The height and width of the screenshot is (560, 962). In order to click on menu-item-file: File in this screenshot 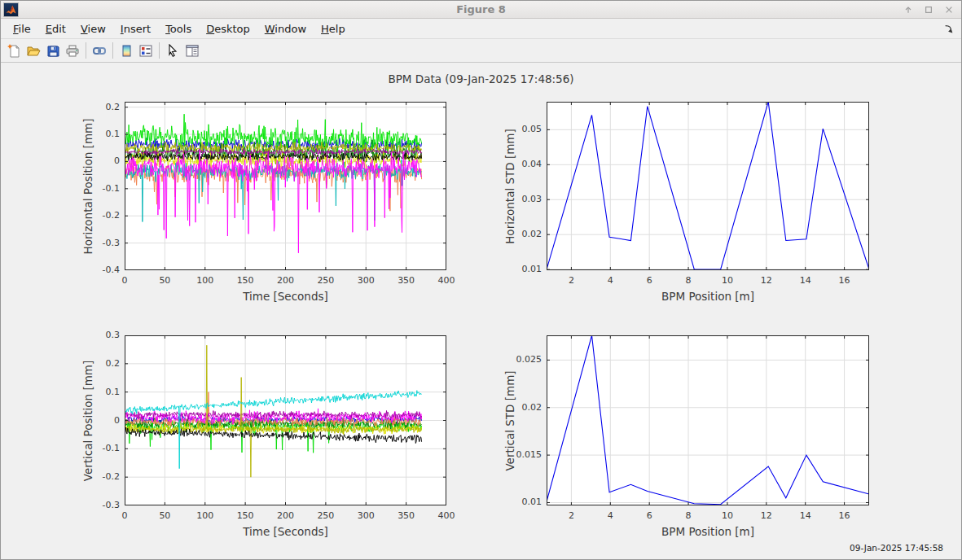, I will do `click(22, 29)`.